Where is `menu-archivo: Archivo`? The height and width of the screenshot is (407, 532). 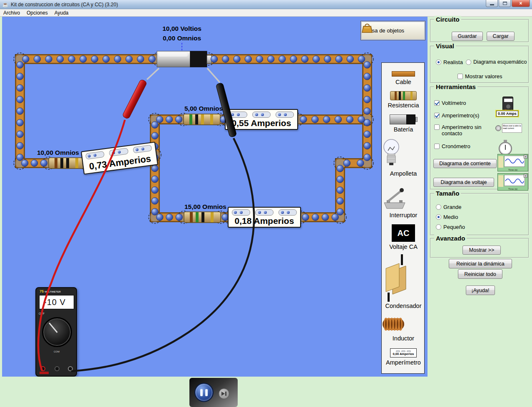 menu-archivo: Archivo is located at coordinates (12, 13).